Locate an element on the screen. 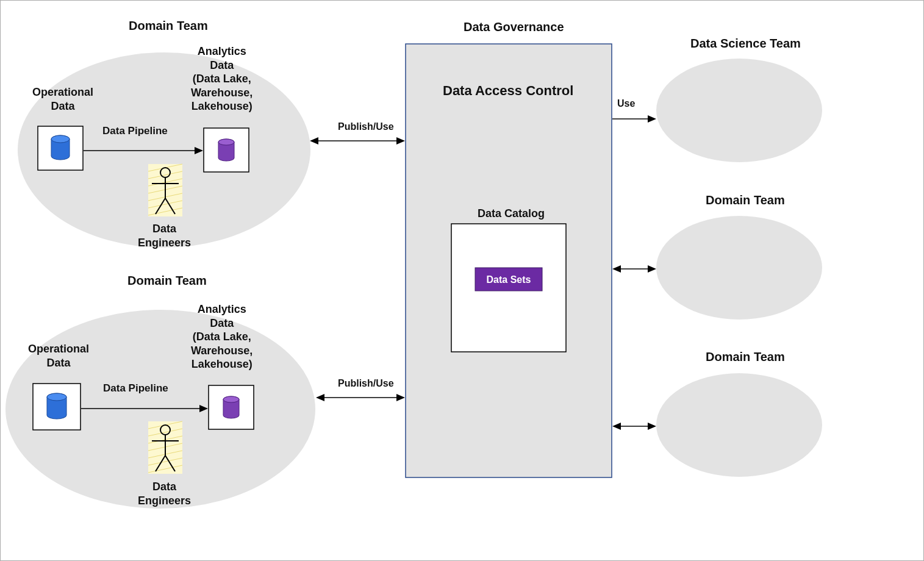 The height and width of the screenshot is (561, 924). use-label: Use is located at coordinates (626, 104).